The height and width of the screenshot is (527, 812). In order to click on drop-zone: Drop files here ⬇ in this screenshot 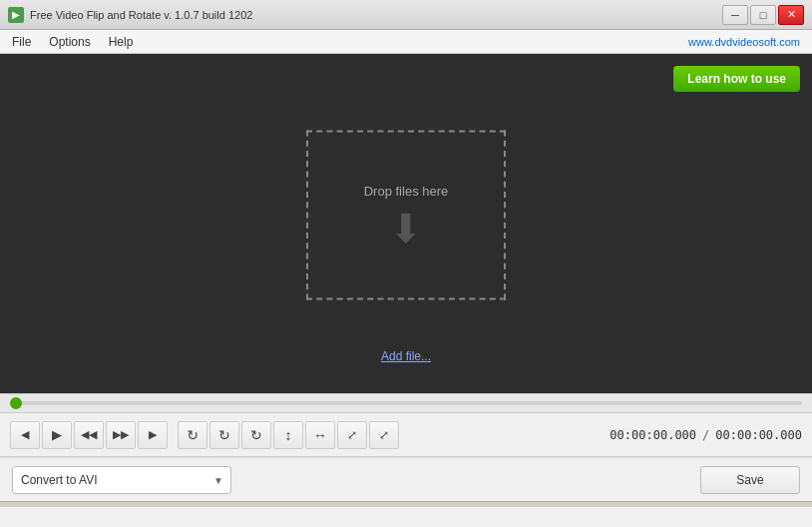, I will do `click(406, 216)`.